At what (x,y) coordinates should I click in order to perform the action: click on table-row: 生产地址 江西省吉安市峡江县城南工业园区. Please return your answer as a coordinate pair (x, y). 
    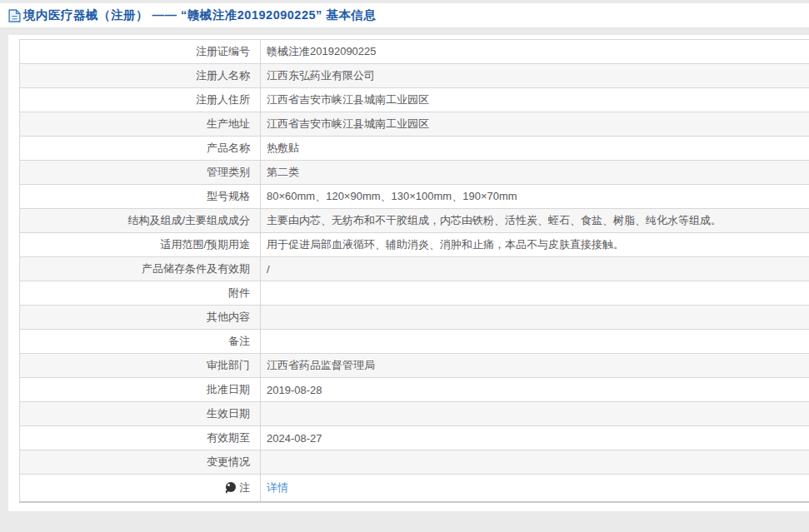
    Looking at the image, I should click on (415, 125).